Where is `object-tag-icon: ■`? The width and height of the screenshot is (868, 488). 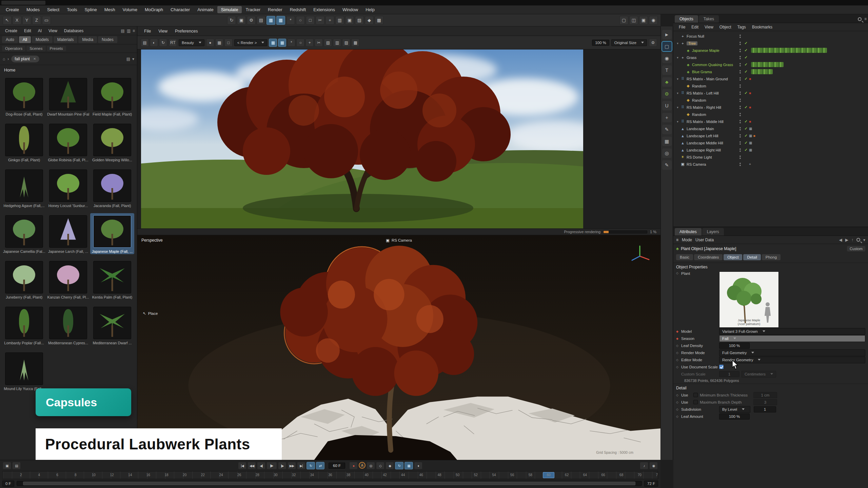
object-tag-icon: ■ is located at coordinates (750, 79).